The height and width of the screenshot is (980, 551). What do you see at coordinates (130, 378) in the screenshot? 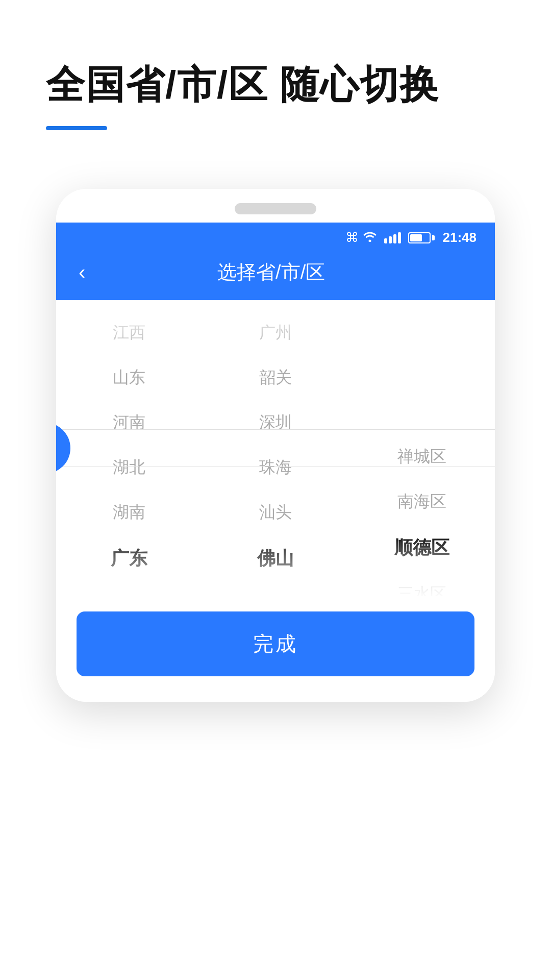
I see `list-item: 山东` at bounding box center [130, 378].